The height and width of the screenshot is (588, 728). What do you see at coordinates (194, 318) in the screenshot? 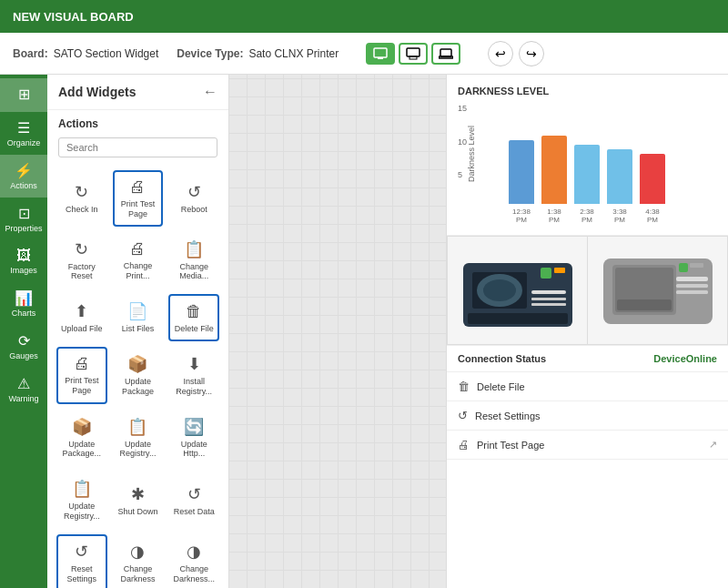
I see `widget-item-delete-file: 🗑Delete File` at bounding box center [194, 318].